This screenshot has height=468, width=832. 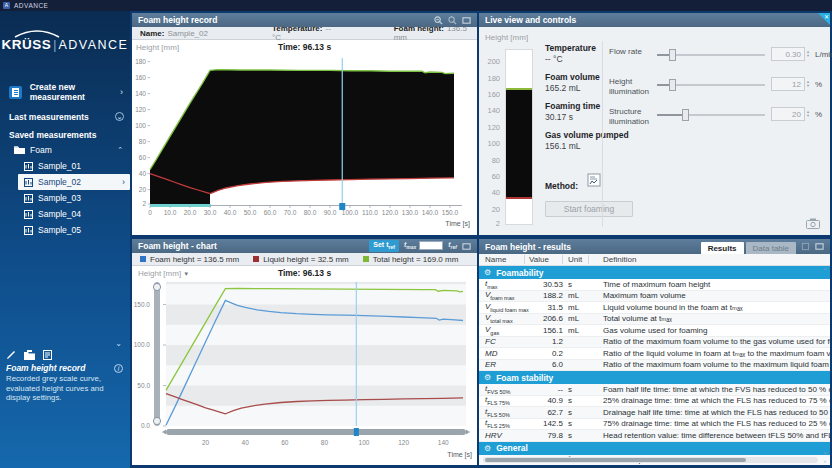 What do you see at coordinates (654, 436) in the screenshot?
I see `table-row: HRV79.8sHead retention value: time diffe…` at bounding box center [654, 436].